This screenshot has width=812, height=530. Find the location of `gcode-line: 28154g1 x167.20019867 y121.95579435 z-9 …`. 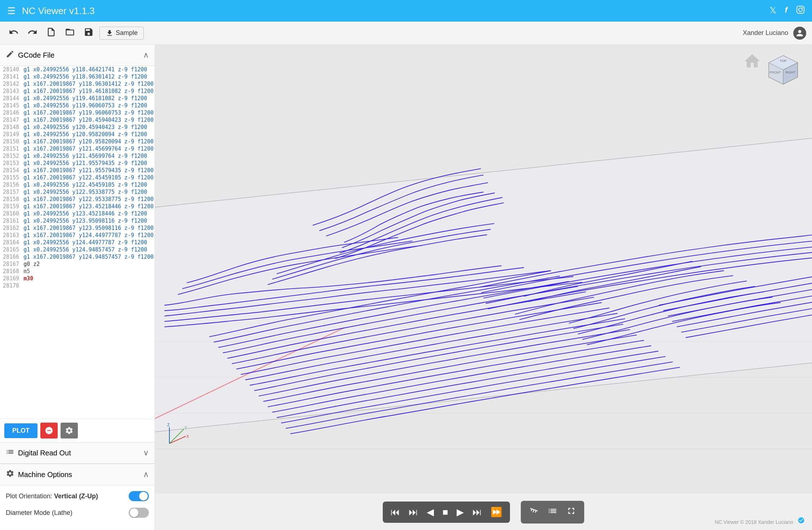

gcode-line: 28154g1 x167.20019867 y121.95579435 z-9 … is located at coordinates (77, 170).